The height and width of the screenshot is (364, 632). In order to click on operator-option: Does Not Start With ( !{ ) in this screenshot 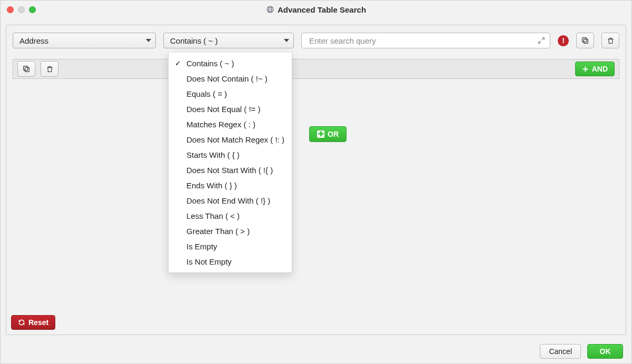, I will do `click(230, 170)`.